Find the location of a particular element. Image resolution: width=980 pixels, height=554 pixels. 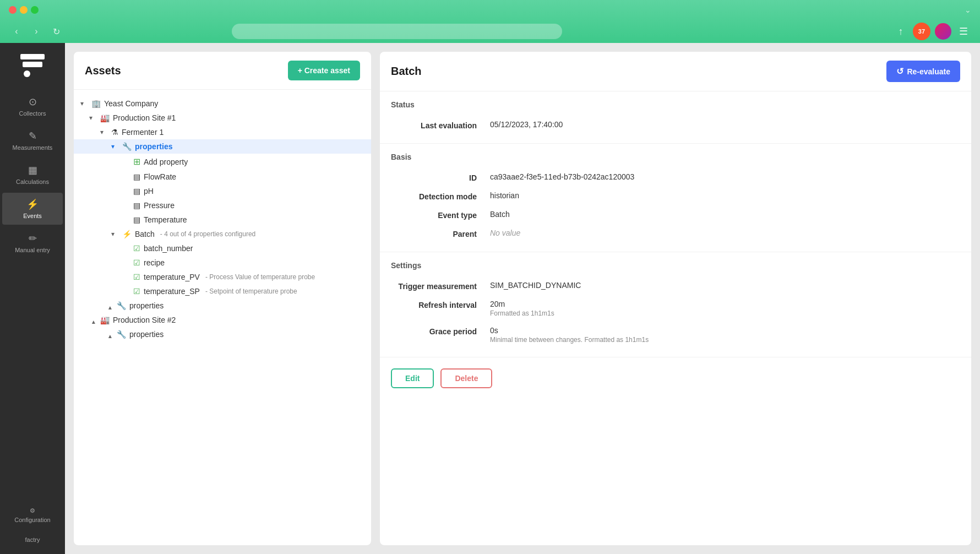

add-property-label: Add property is located at coordinates (166, 162).